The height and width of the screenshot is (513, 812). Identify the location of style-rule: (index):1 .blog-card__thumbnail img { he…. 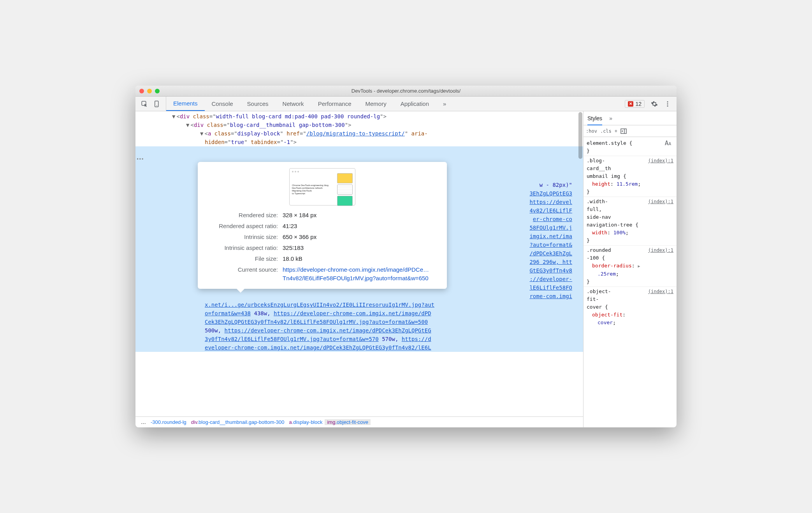
(630, 177).